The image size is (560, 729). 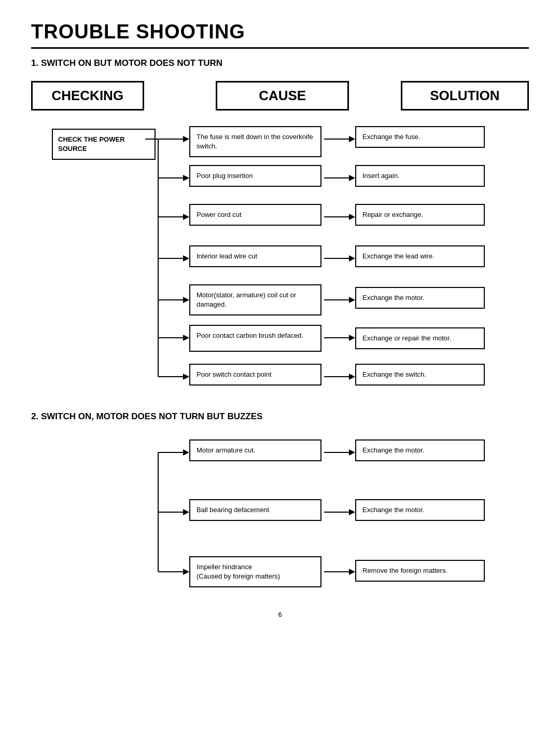 What do you see at coordinates (255, 338) in the screenshot?
I see `cause-box-6: Poor contact carbon brush defaced.` at bounding box center [255, 338].